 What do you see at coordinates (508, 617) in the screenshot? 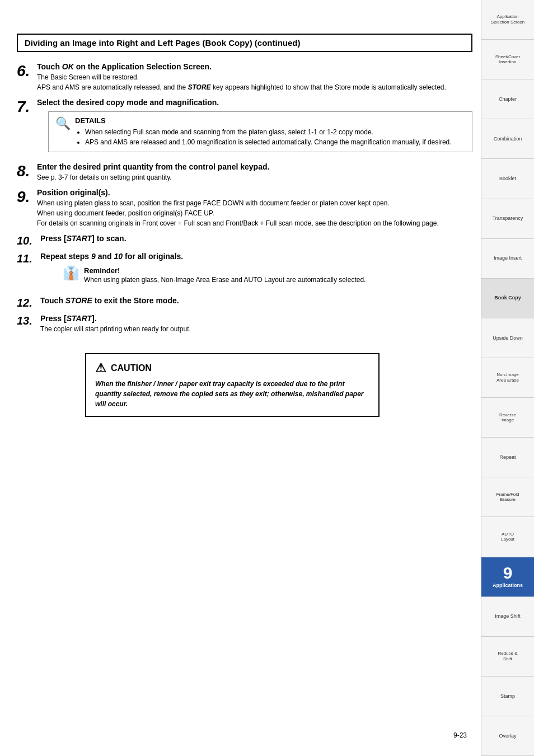
I see `sidebar-item-image-shift: Image Shift` at bounding box center [508, 617].